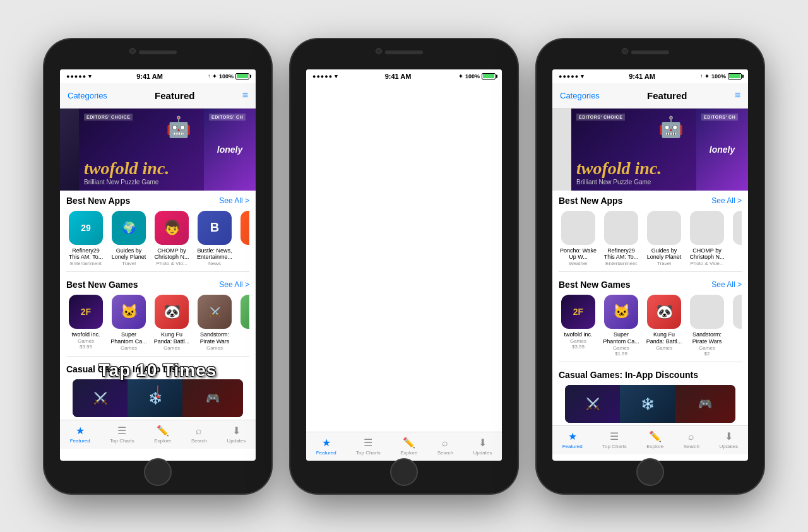  Describe the element at coordinates (86, 323) in the screenshot. I see `game-twofold: 2F twofold inc. Games$3.99` at that location.